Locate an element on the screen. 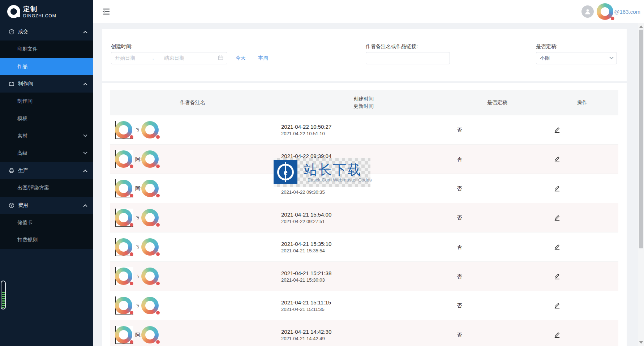 The image size is (644, 346). workshop-icon is located at coordinates (12, 84).